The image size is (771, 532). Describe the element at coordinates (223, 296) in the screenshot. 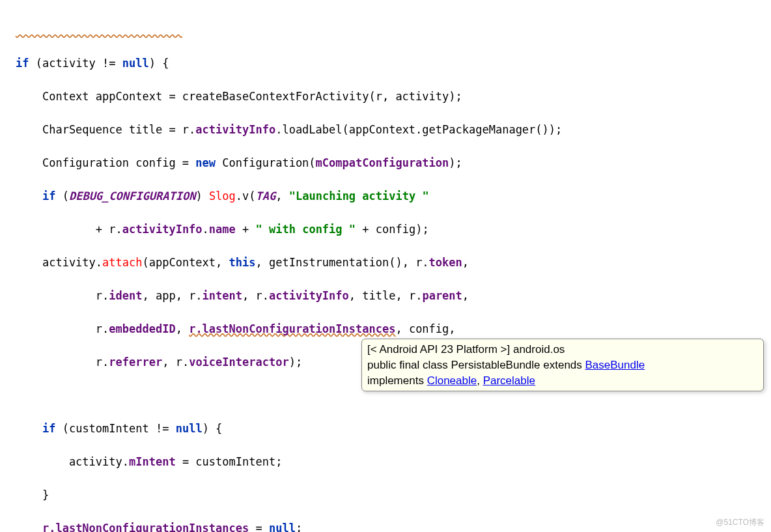

I see `field: intent` at that location.